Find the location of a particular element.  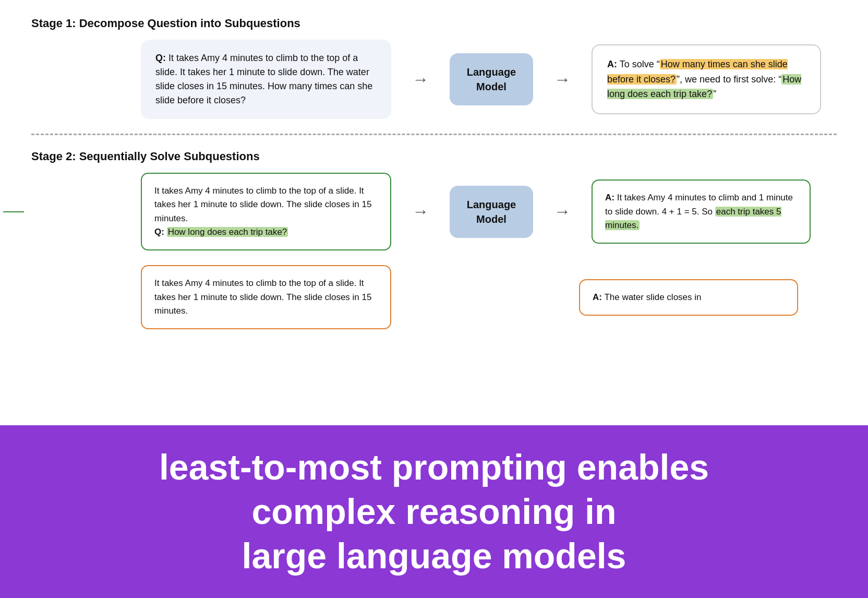

subquestion1-question-highlight: How long does each trip take? is located at coordinates (227, 232).